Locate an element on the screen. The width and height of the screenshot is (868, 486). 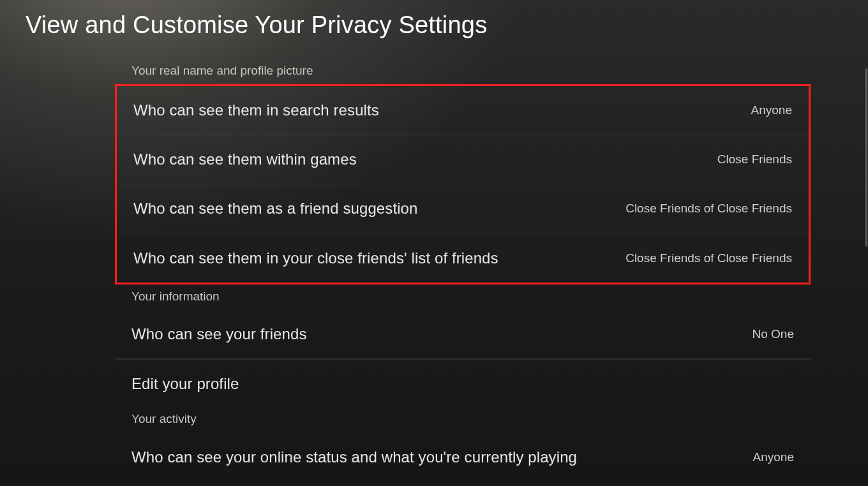
row-label: Edit your profile is located at coordinates (185, 384).